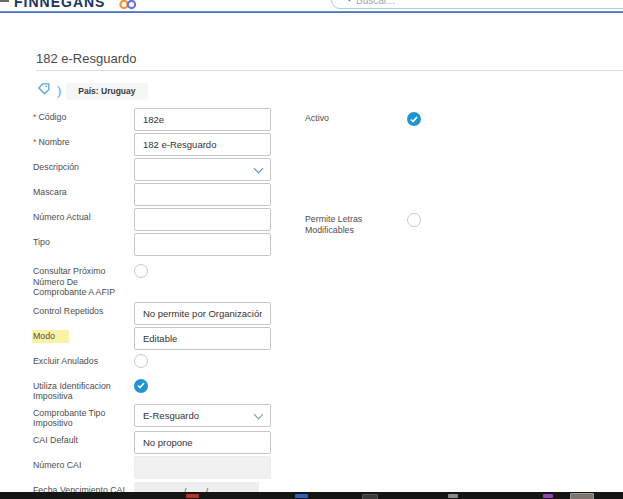 The image size is (623, 499). What do you see at coordinates (268, 468) in the screenshot?
I see `form-row: Número CAI` at bounding box center [268, 468].